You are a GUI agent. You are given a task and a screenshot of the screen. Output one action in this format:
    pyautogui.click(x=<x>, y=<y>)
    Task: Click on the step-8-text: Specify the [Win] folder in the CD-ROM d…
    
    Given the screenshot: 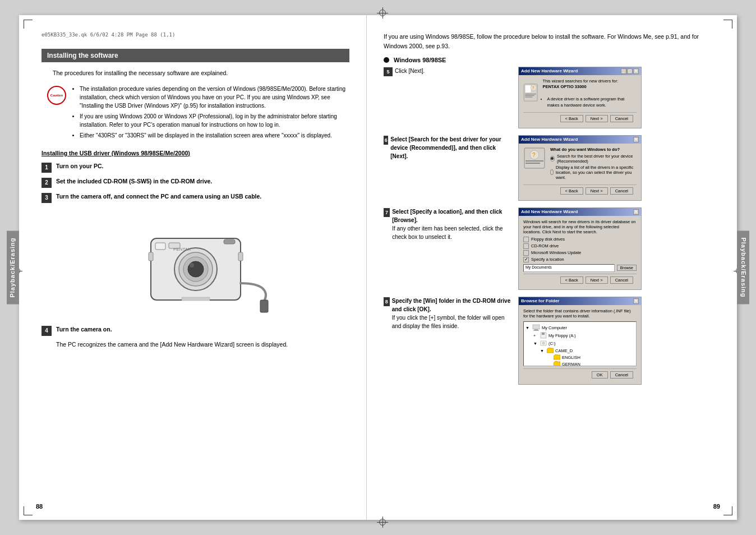 What is the action you would take?
    pyautogui.click(x=452, y=313)
    